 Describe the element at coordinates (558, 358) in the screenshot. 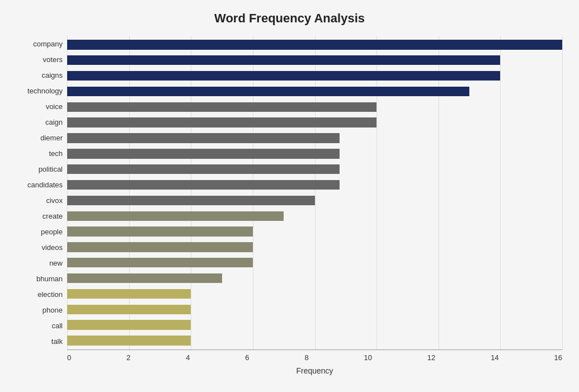

I see `x-tick: 16` at that location.